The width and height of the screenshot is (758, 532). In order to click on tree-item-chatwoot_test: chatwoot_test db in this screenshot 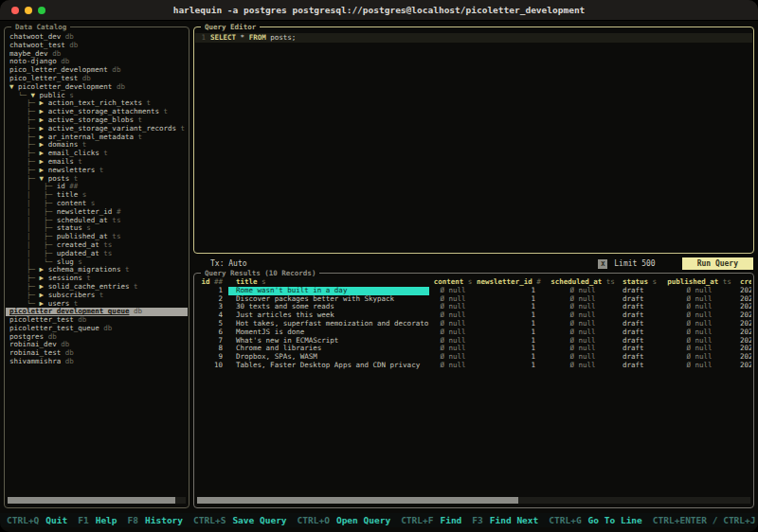, I will do `click(97, 45)`.